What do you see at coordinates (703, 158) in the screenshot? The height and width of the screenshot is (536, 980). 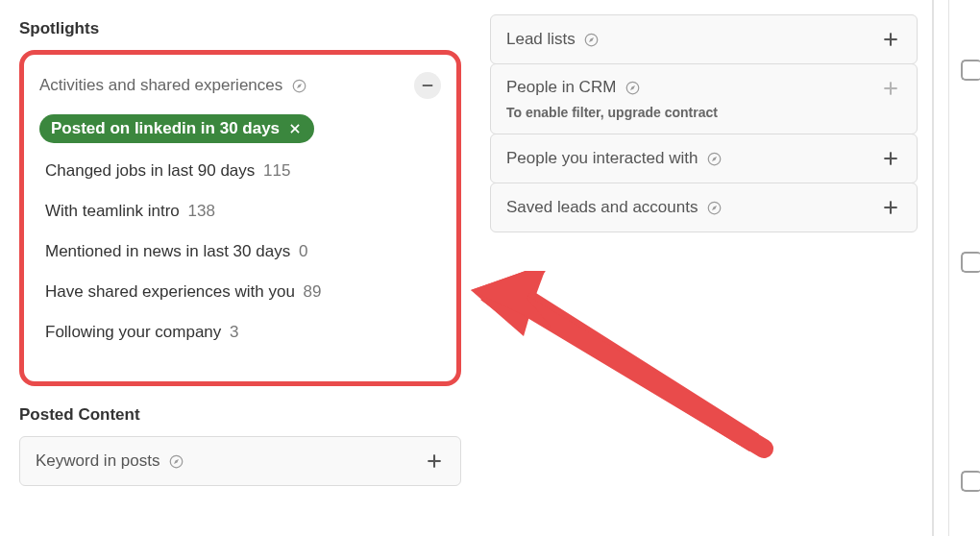 I see `people-interacted-card: People you interacted with` at bounding box center [703, 158].